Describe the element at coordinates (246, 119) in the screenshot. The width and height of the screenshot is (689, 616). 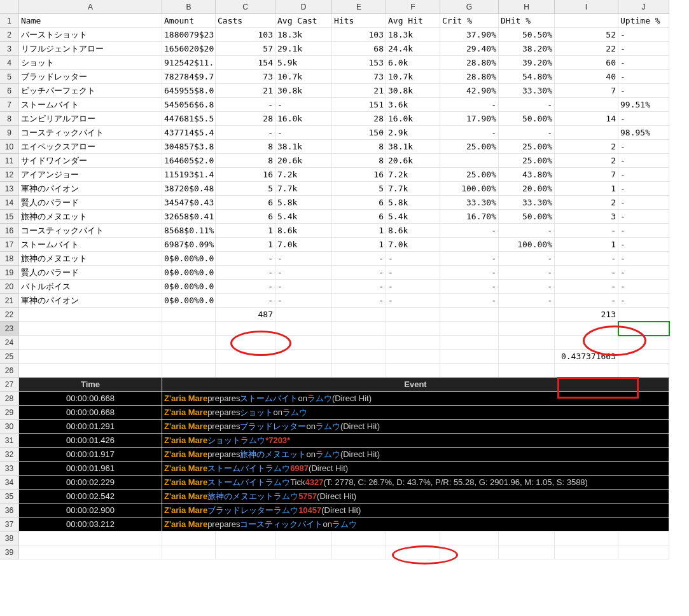
I see `cell-casts: 28` at that location.